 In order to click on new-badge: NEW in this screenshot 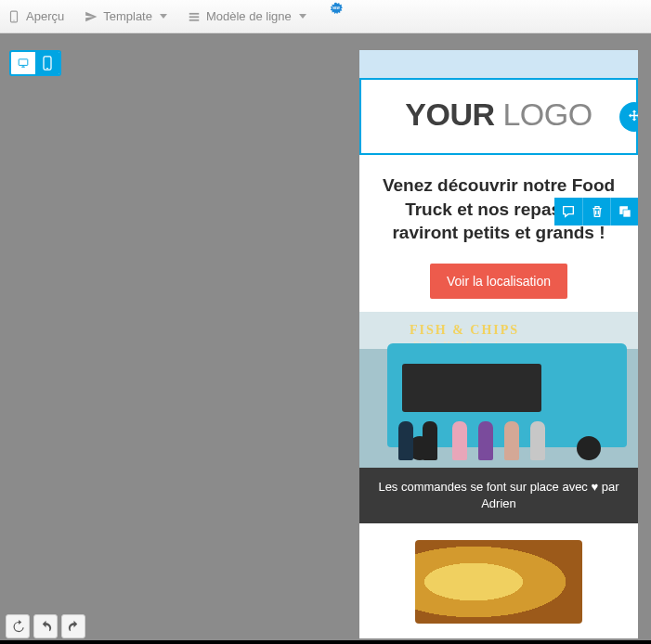, I will do `click(336, 8)`.